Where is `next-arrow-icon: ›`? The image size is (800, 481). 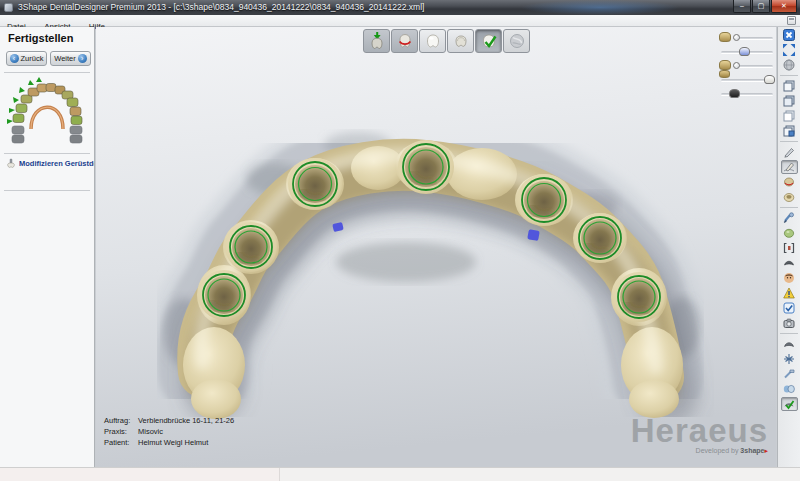 next-arrow-icon: › is located at coordinates (82, 58).